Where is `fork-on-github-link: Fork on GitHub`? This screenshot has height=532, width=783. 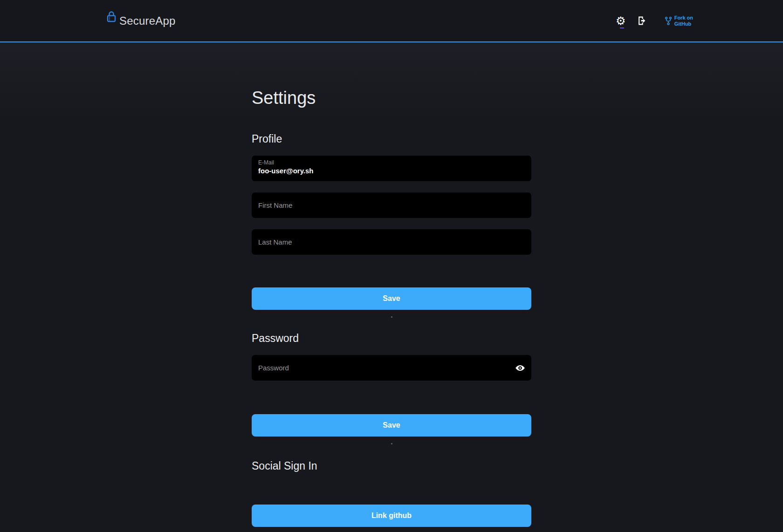
fork-on-github-link: Fork on GitHub is located at coordinates (679, 21).